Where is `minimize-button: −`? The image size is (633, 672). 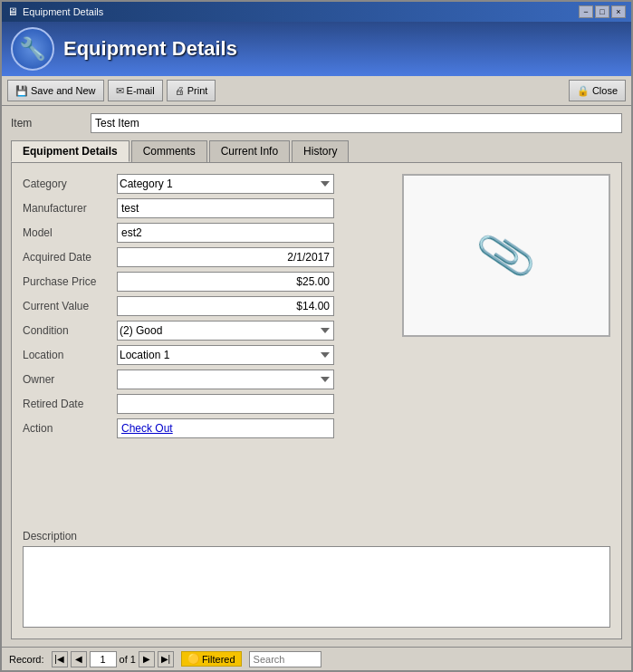 minimize-button: − is located at coordinates (586, 12).